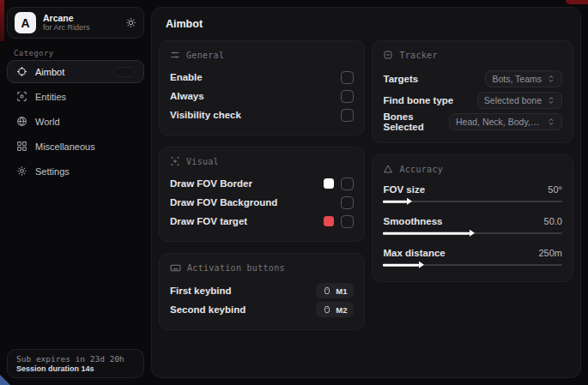 The image size is (588, 385). Describe the element at coordinates (262, 202) in the screenshot. I see `visual-row-fov-background: Draw FOV Background` at that location.